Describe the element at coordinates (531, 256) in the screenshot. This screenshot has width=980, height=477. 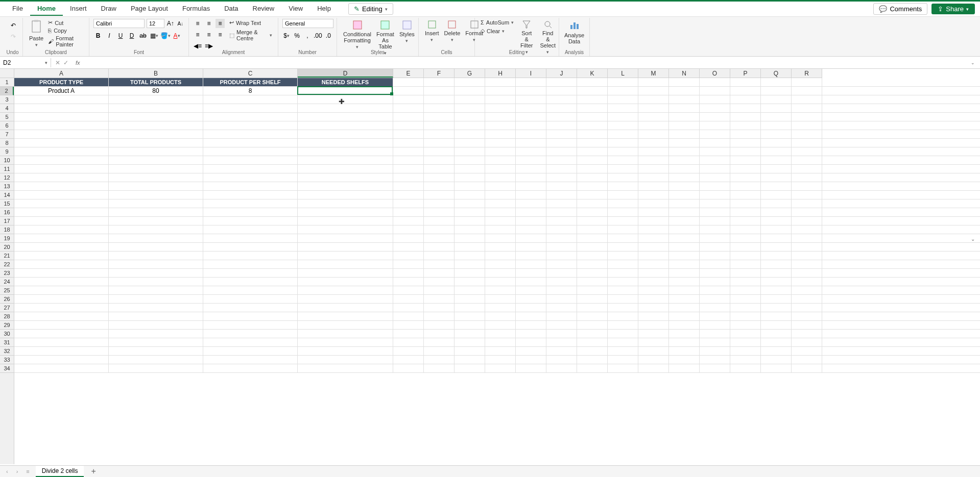
I see `cell-I21` at that location.